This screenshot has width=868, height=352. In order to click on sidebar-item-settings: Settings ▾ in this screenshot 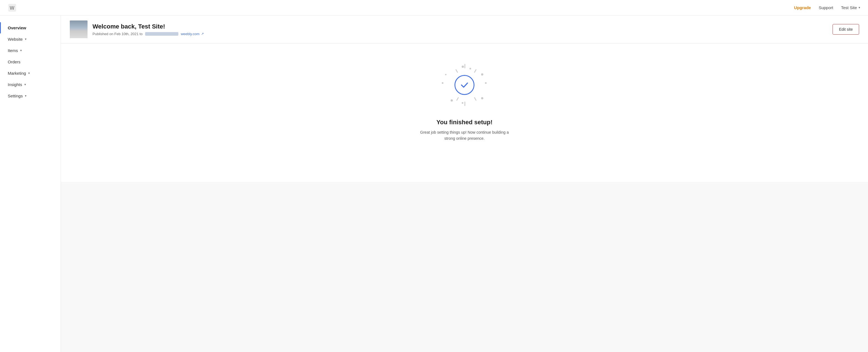, I will do `click(30, 96)`.